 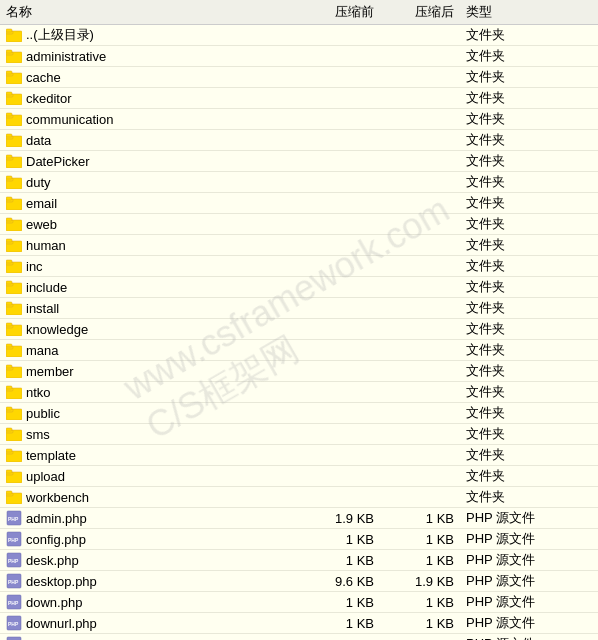 I want to click on table-row: communication 文件夹, so click(x=299, y=120).